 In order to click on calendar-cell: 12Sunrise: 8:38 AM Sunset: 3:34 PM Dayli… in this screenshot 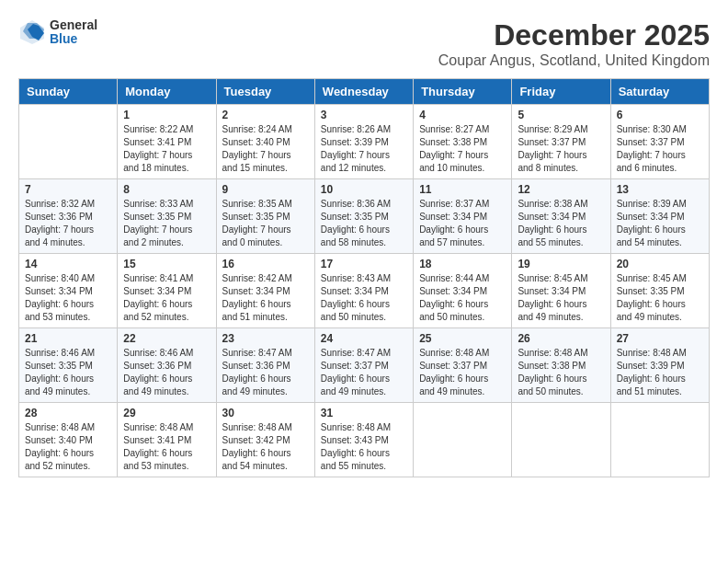, I will do `click(561, 217)`.